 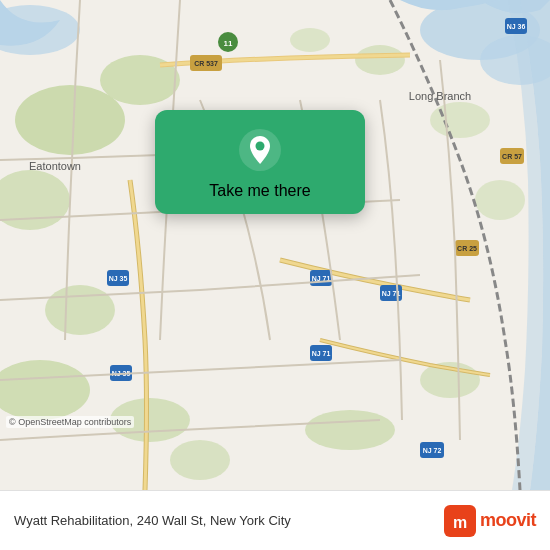 I want to click on callout-label: Take me there, so click(x=260, y=191).